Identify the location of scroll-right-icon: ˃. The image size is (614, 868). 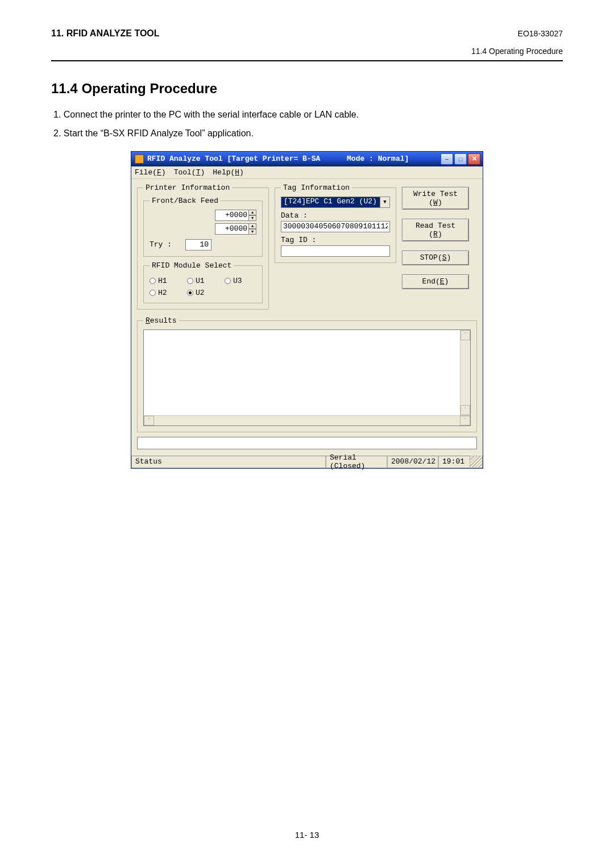
(465, 420).